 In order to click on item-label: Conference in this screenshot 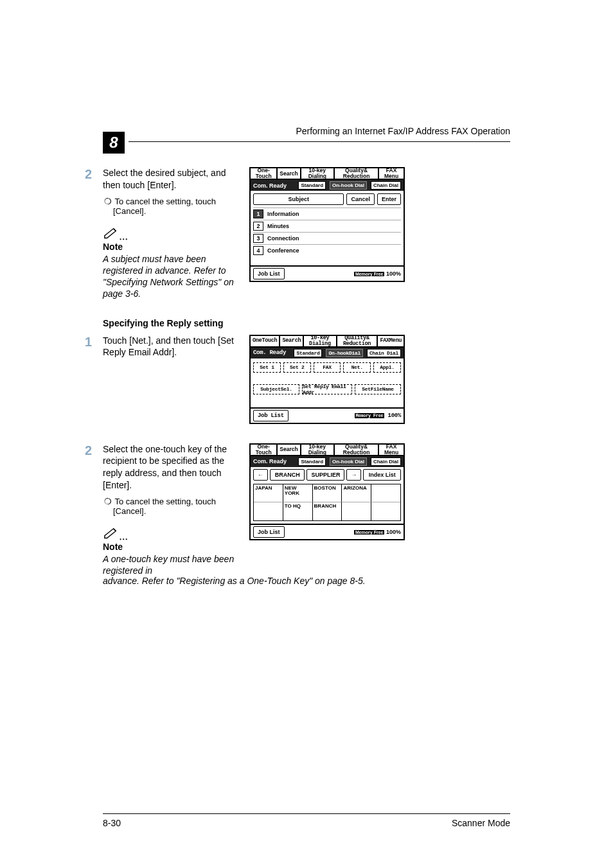, I will do `click(283, 251)`.